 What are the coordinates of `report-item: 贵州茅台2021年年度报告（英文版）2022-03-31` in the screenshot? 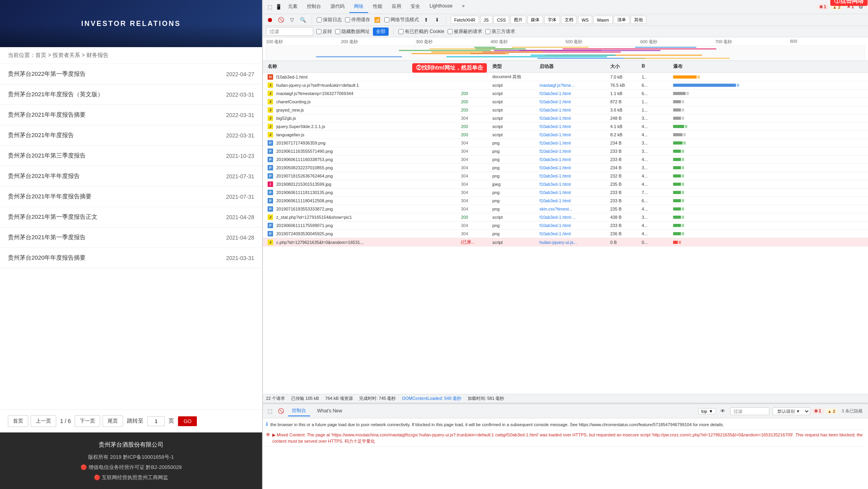 It's located at (131, 95).